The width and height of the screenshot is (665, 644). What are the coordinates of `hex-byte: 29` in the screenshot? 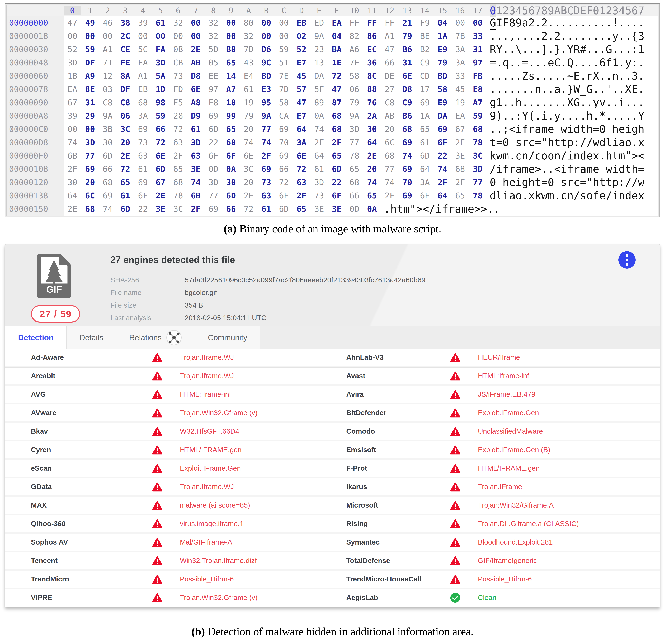 It's located at (90, 116).